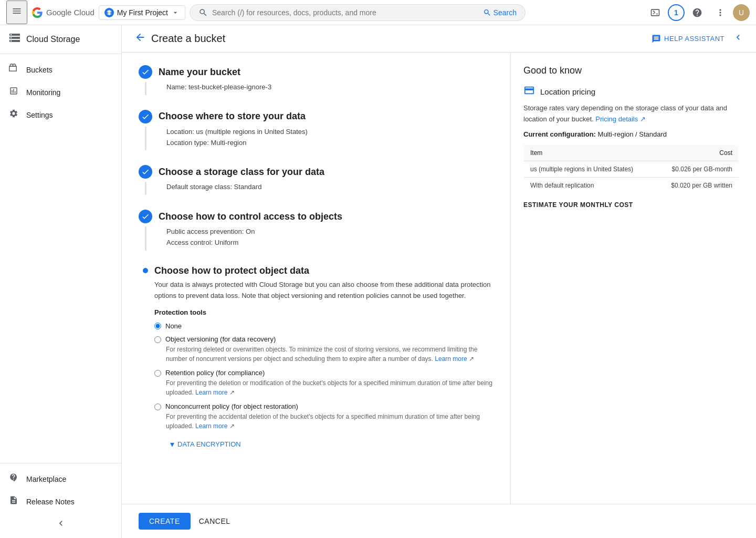 Image resolution: width=756 pixels, height=538 pixels. What do you see at coordinates (688, 39) in the screenshot?
I see `help-assistant-button: HELP ASSISTANT` at bounding box center [688, 39].